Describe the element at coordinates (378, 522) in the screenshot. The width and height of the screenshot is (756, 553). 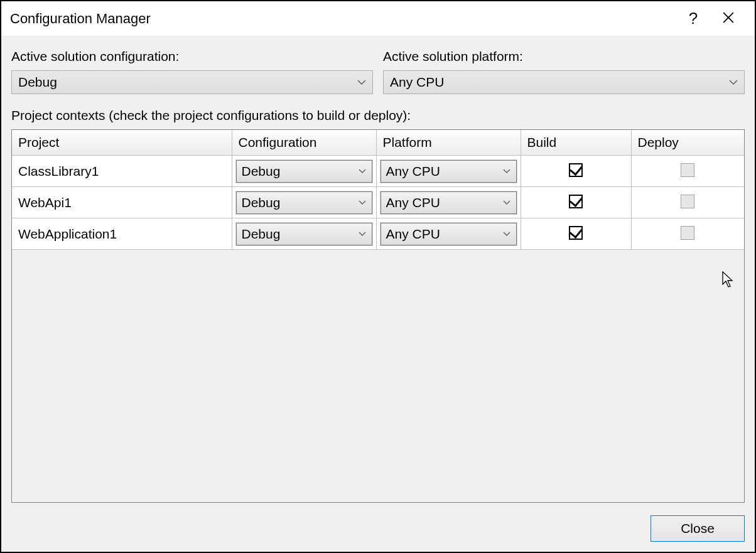
I see `dialog-footer: Close` at that location.